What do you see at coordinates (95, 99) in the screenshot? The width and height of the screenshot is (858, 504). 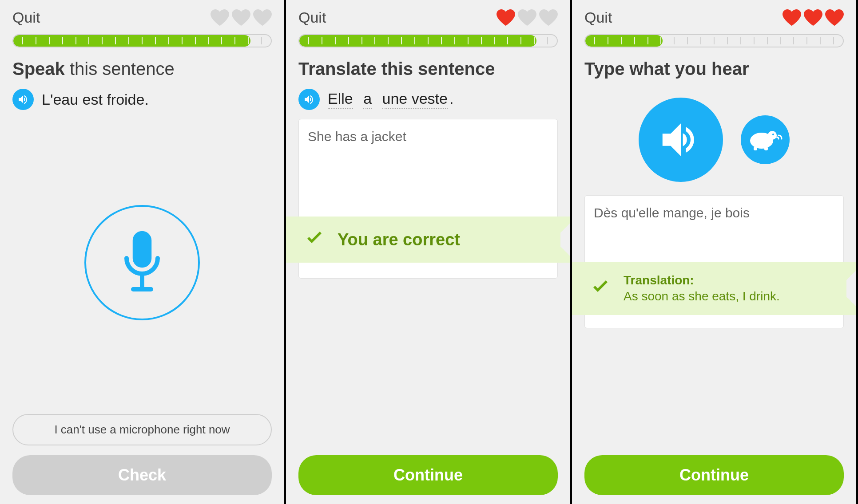 I see `sentence-text: L'eau est froide.` at bounding box center [95, 99].